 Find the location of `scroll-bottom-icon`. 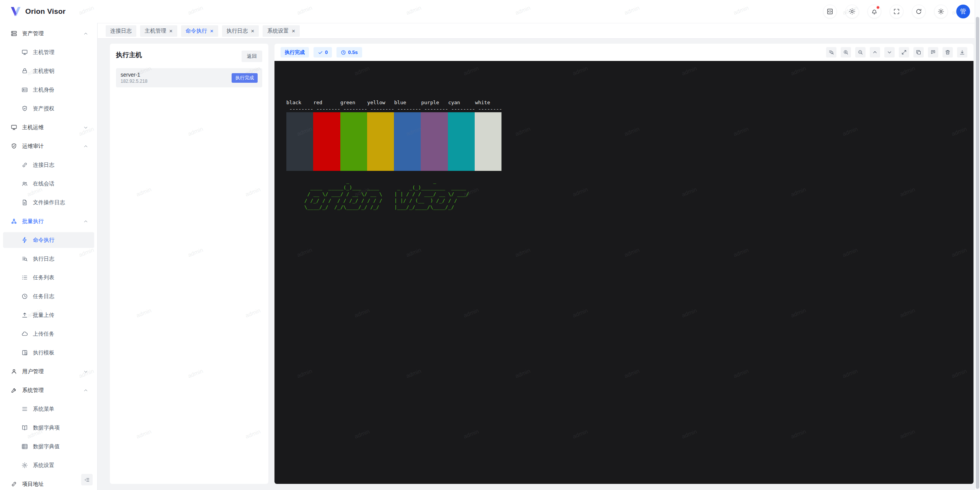

scroll-bottom-icon is located at coordinates (890, 52).